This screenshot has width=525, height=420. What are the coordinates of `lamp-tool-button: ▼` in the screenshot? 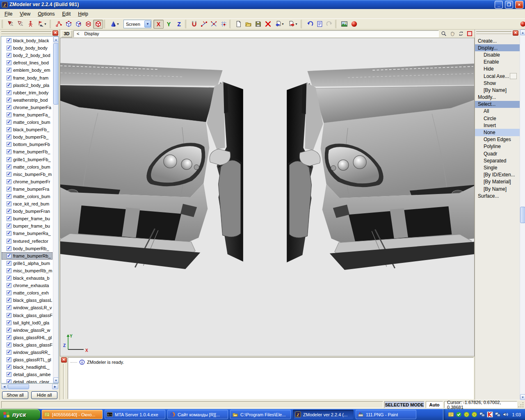 It's located at (42, 24).